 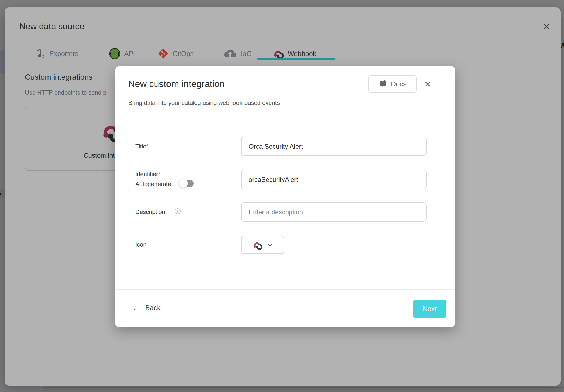 What do you see at coordinates (153, 308) in the screenshot?
I see `back-button-label: Back` at bounding box center [153, 308].